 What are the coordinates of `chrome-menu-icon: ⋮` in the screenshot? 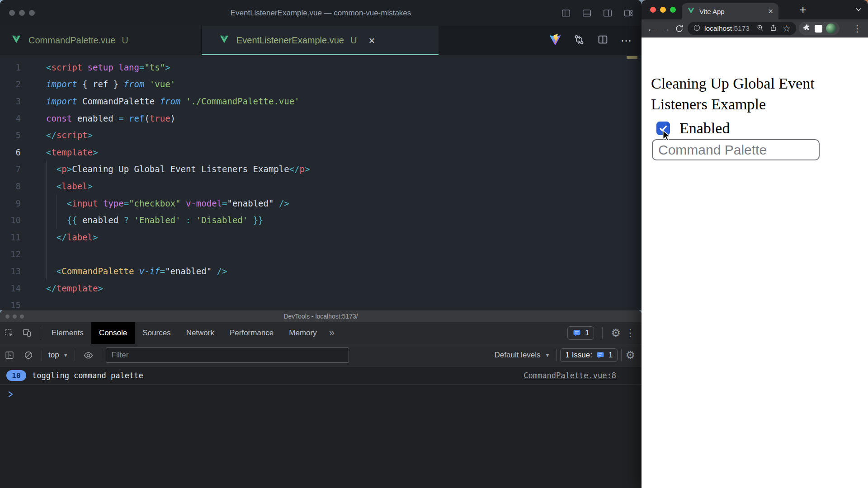 It's located at (859, 28).